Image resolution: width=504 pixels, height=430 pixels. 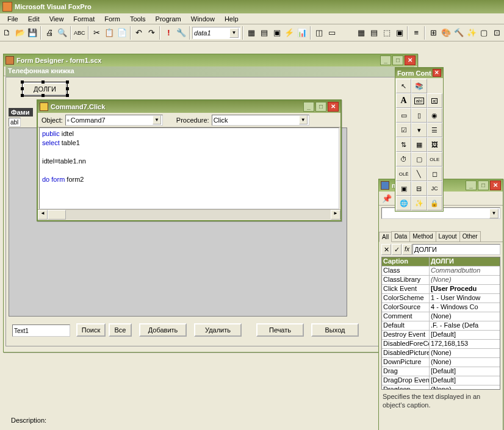 What do you see at coordinates (189, 107) in the screenshot?
I see `code-titlebar: Command7.Click _ □ ✕` at bounding box center [189, 107].